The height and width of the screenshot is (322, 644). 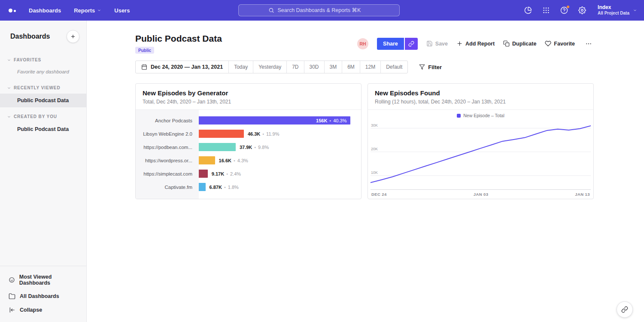 What do you see at coordinates (560, 44) in the screenshot?
I see `favorite-button: Favorite` at bounding box center [560, 44].